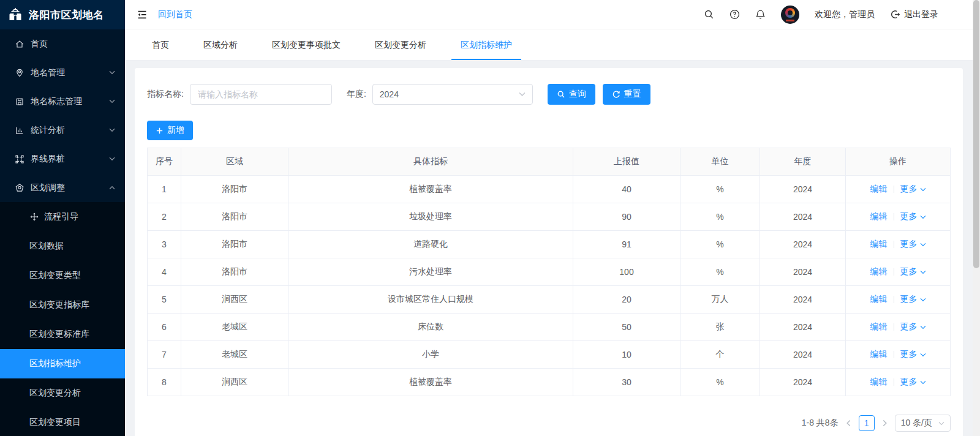 The height and width of the screenshot is (436, 980). What do you see at coordinates (761, 15) in the screenshot?
I see `bell-icon` at bounding box center [761, 15].